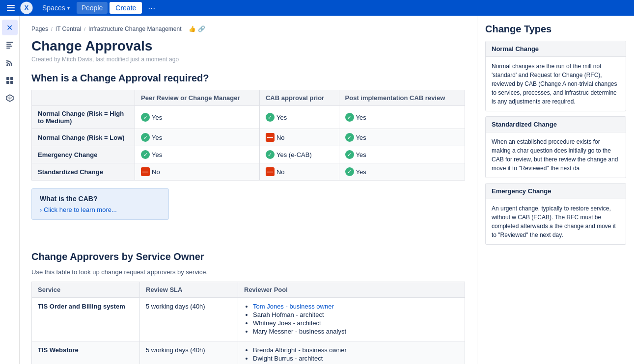 The image size is (634, 364). I want to click on sidebar-icon-pages, so click(10, 45).